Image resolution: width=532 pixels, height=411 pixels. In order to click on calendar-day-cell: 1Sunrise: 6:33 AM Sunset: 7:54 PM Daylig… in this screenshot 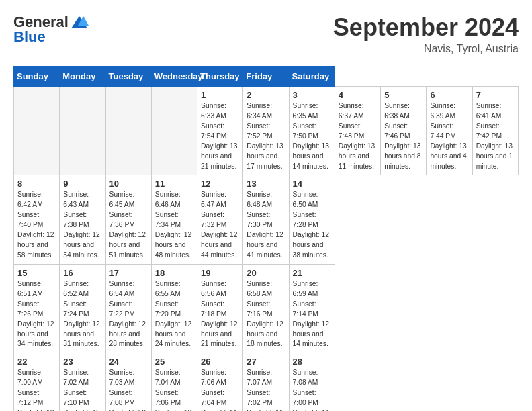, I will do `click(220, 131)`.